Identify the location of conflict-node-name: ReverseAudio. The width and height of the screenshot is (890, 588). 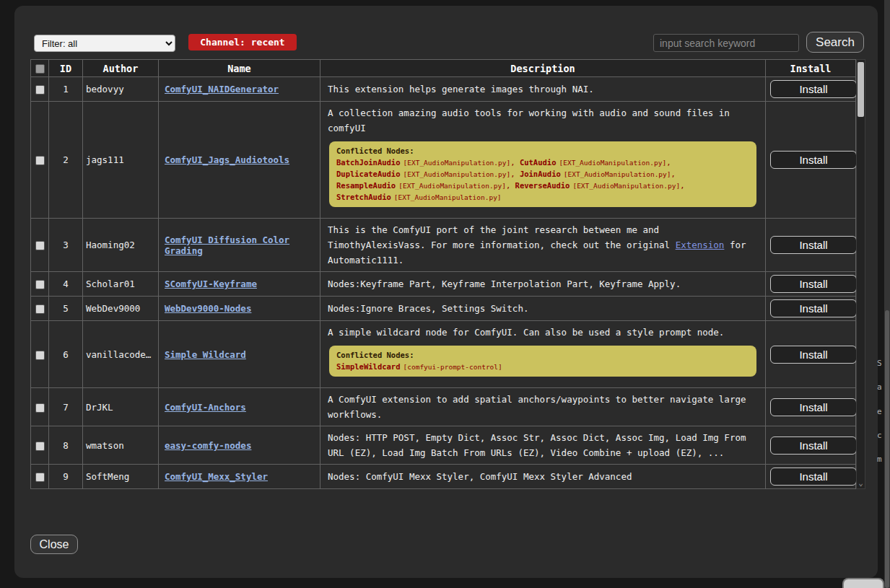
(543, 185).